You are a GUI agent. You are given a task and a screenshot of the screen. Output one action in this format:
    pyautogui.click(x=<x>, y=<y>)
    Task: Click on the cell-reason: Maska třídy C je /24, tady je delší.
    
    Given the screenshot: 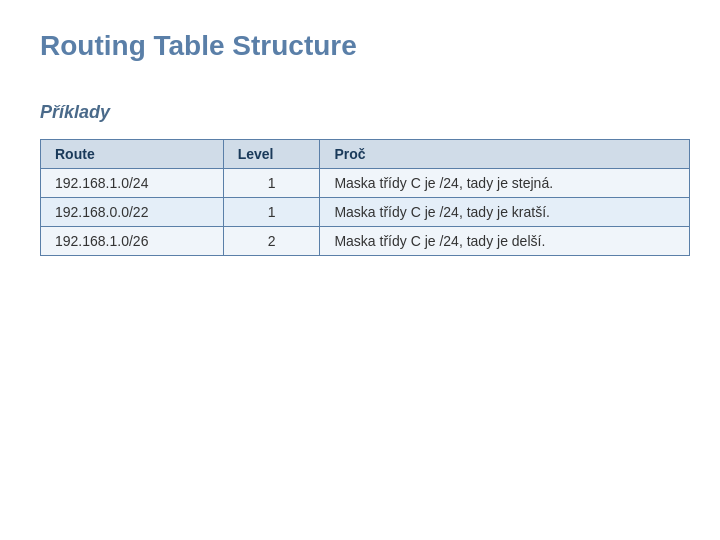 What is the action you would take?
    pyautogui.click(x=505, y=242)
    